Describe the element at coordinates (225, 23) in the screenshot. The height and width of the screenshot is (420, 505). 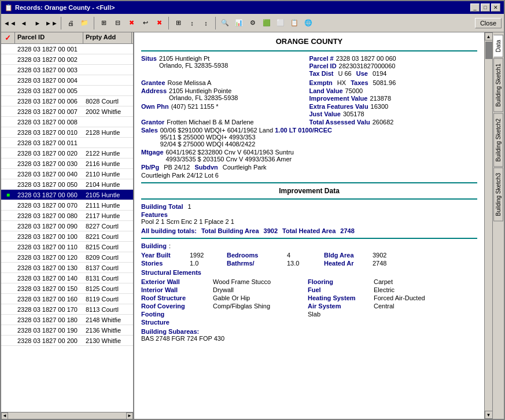
I see `search-button: 🔍` at that location.